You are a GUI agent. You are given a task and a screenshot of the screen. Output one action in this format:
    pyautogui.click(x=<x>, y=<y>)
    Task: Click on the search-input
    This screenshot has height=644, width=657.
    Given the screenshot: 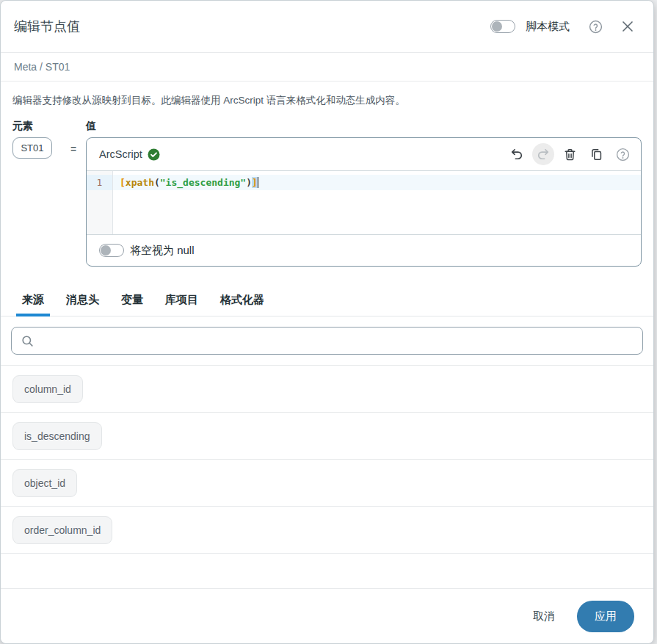 What is the action you would take?
    pyautogui.click(x=338, y=341)
    